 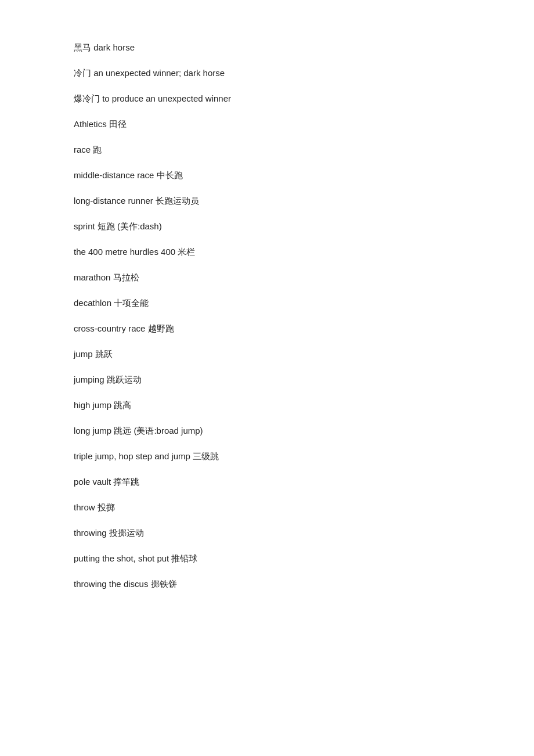 I want to click on english-term: decathlon, so click(x=93, y=303).